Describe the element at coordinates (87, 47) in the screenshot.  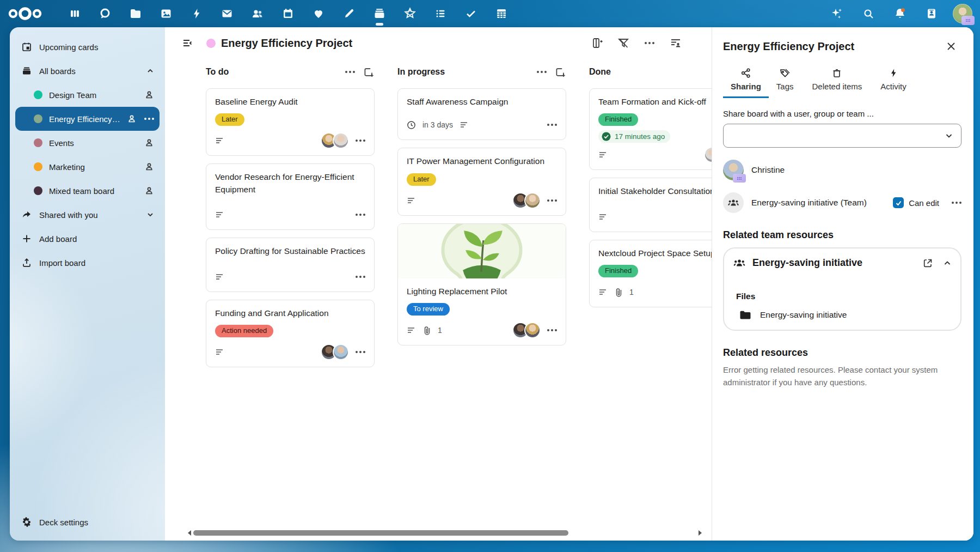
I see `sidebar-item-upcoming-cards: Upcoming cards` at that location.